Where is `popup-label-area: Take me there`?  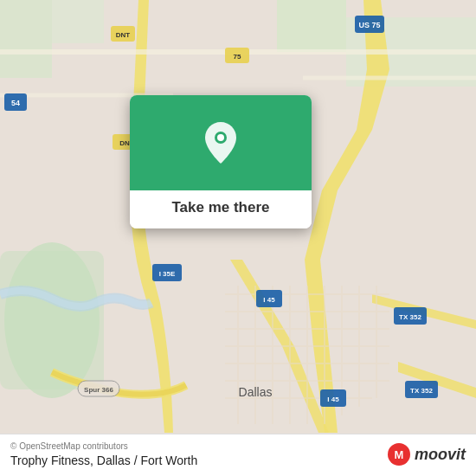
popup-label-area: Take me there is located at coordinates (221, 209).